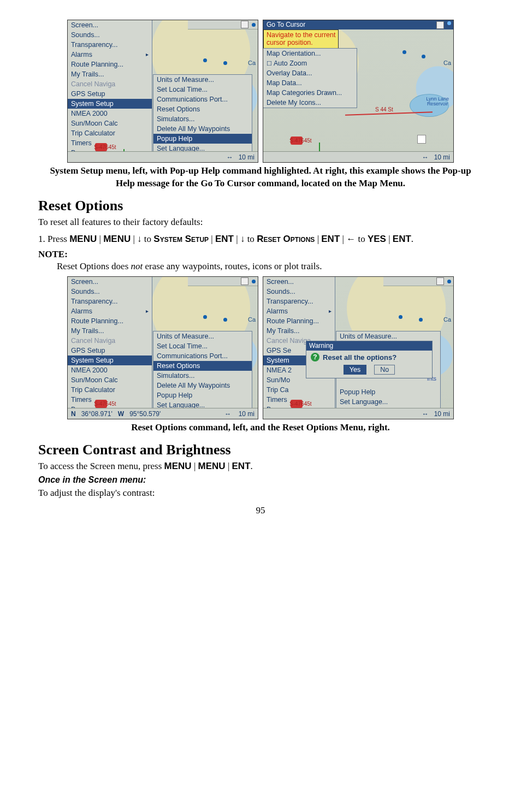 This screenshot has width=521, height=812. I want to click on submenu-item: Reset Options, so click(203, 109).